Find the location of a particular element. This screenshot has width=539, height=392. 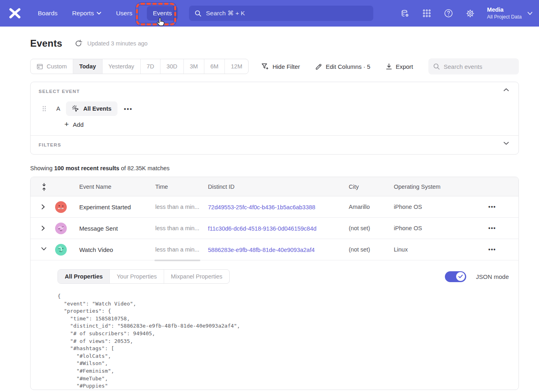

mixpanel-logo-icon is located at coordinates (15, 13).